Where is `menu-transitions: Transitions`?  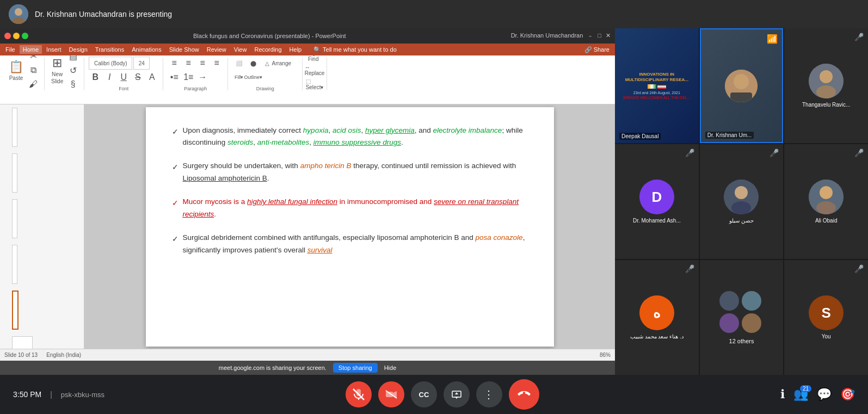
menu-transitions: Transitions is located at coordinates (110, 50).